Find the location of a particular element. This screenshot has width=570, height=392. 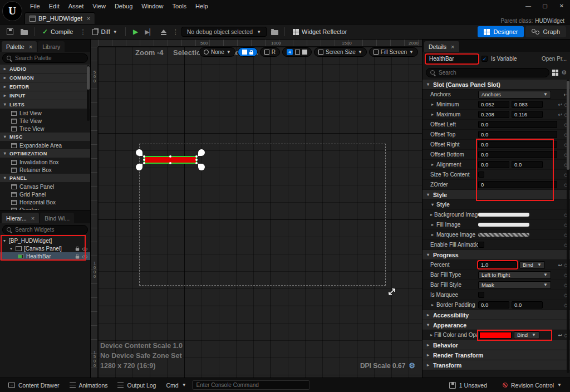

menu-asset: Asset is located at coordinates (76, 6).